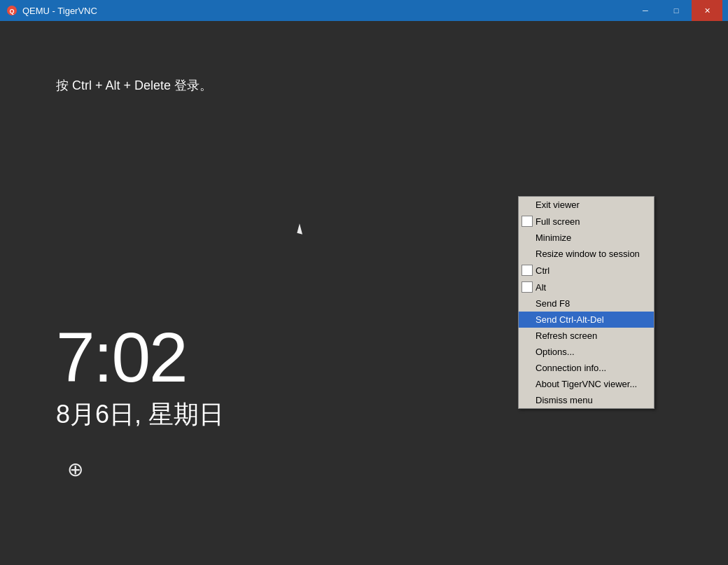 The height and width of the screenshot is (565, 728). Describe the element at coordinates (587, 270) in the screenshot. I see `menu-item-ctrl: Ctrl` at that location.